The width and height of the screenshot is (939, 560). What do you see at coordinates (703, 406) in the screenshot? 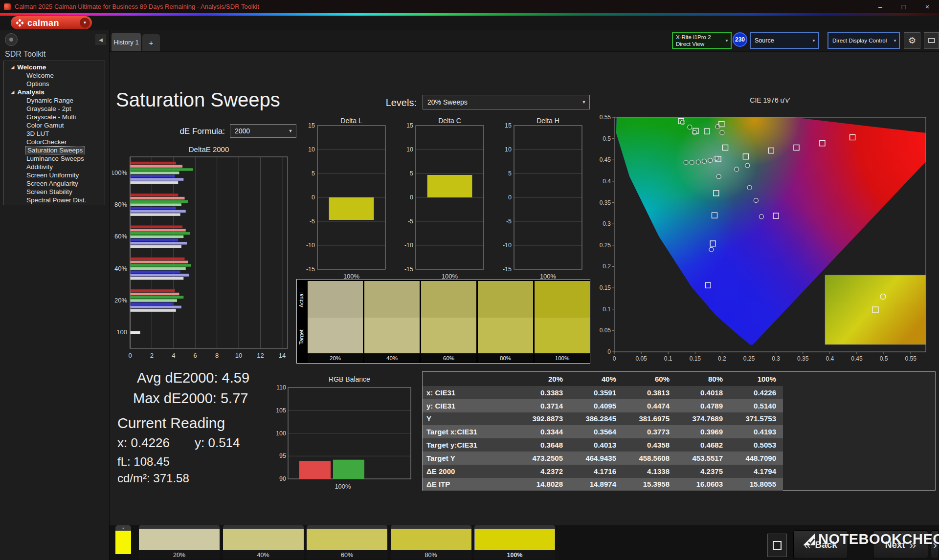
I see `table-cell: 0.4789` at bounding box center [703, 406].